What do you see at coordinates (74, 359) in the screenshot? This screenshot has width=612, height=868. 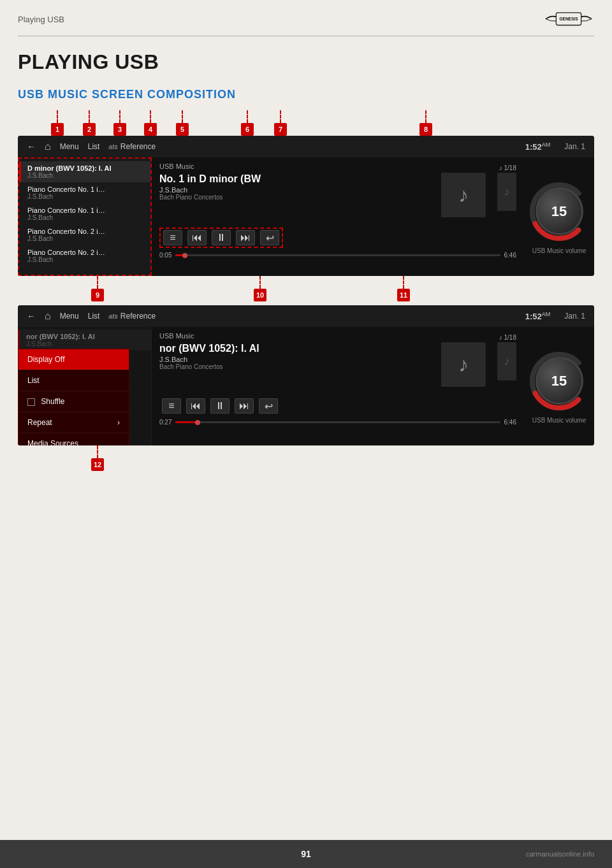 I see `menu-item-display-off: Display Off` at bounding box center [74, 359].